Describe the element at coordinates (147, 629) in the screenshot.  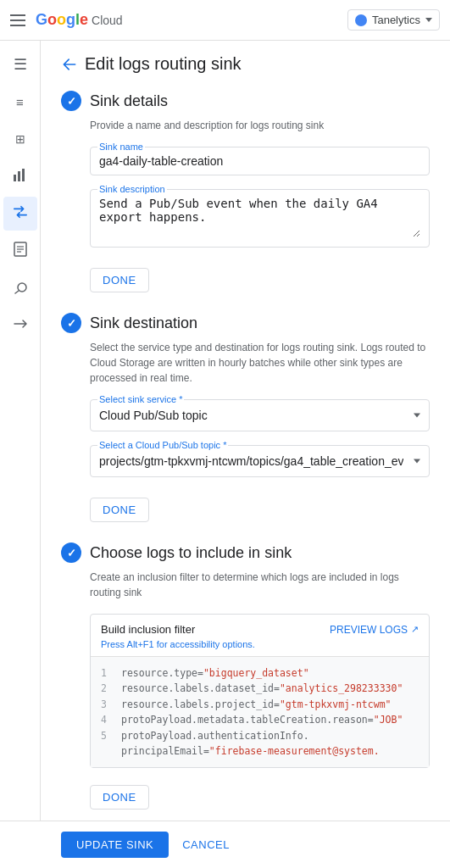
I see `filter-box-title: Build inclusion filter` at that location.